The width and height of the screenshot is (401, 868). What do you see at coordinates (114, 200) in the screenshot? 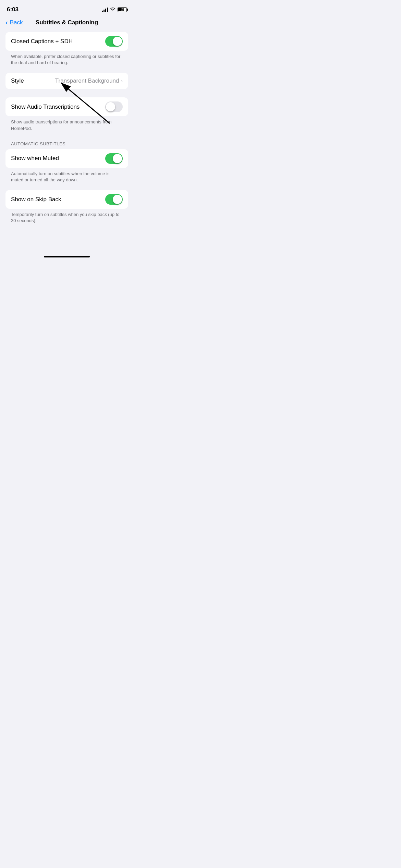
I see `show-on-skip-back-toggle` at bounding box center [114, 200].